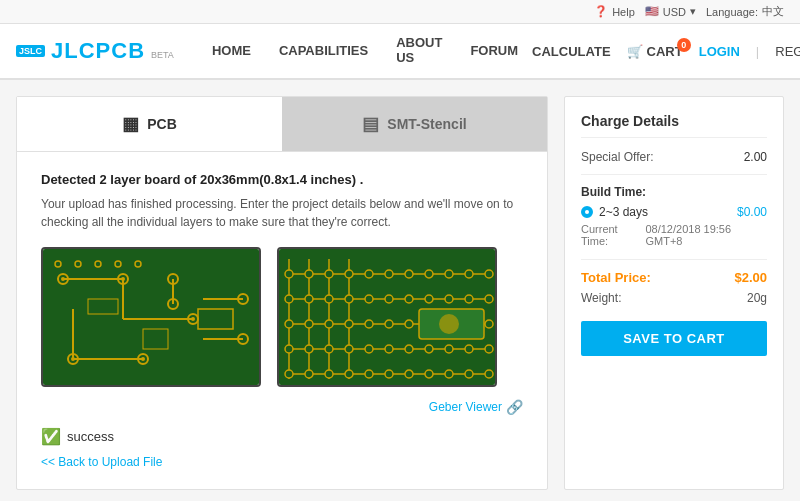 The image size is (800, 501). Describe the element at coordinates (419, 51) in the screenshot. I see `nav-about-us: ABOUT US` at that location.